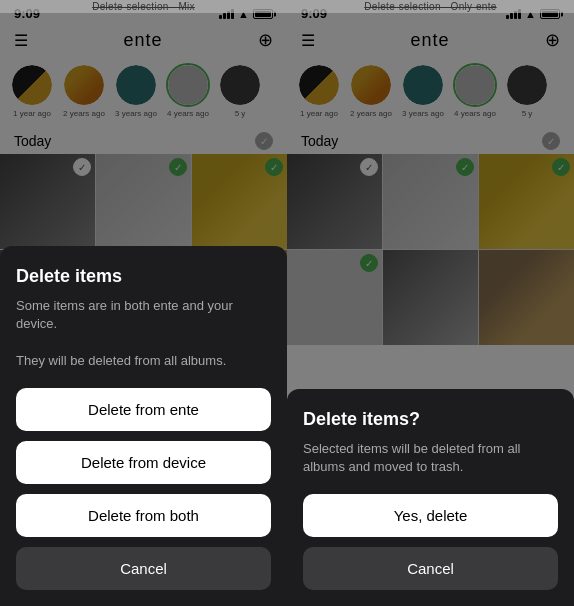  I want to click on left-modal-title: Delete items, so click(144, 276).